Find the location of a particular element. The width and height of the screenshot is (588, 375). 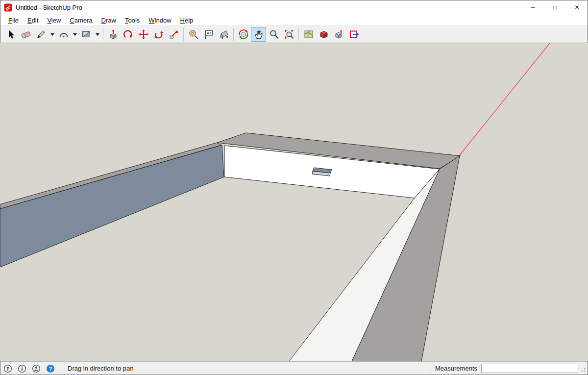

measurements-input is located at coordinates (529, 369).